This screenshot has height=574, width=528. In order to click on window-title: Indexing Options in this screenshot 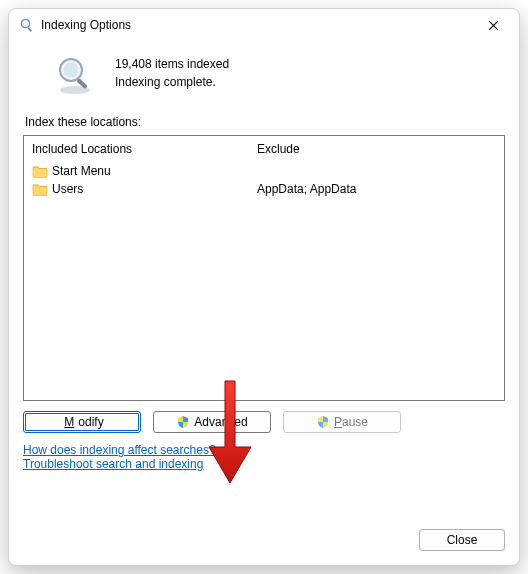, I will do `click(86, 25)`.